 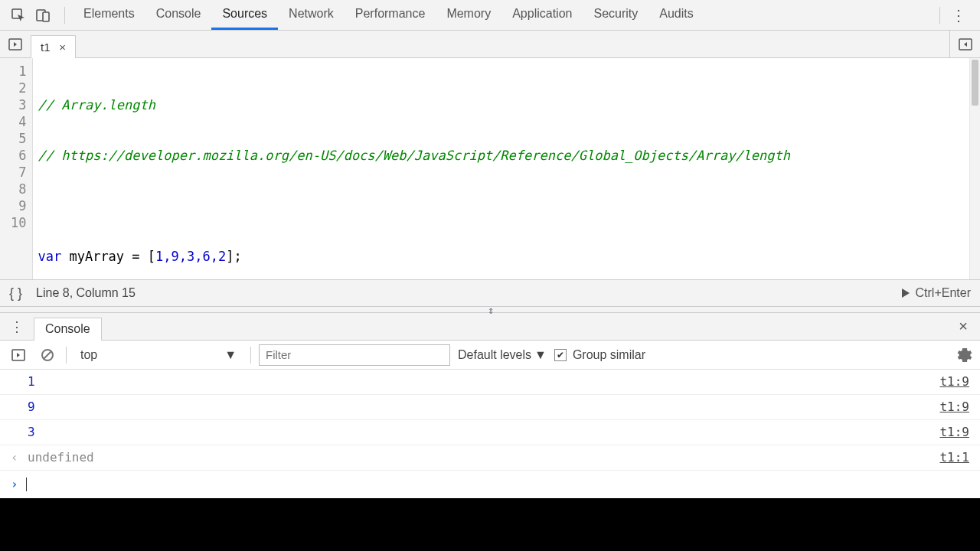 I want to click on file-tab-t1: t1 ×, so click(x=54, y=47).